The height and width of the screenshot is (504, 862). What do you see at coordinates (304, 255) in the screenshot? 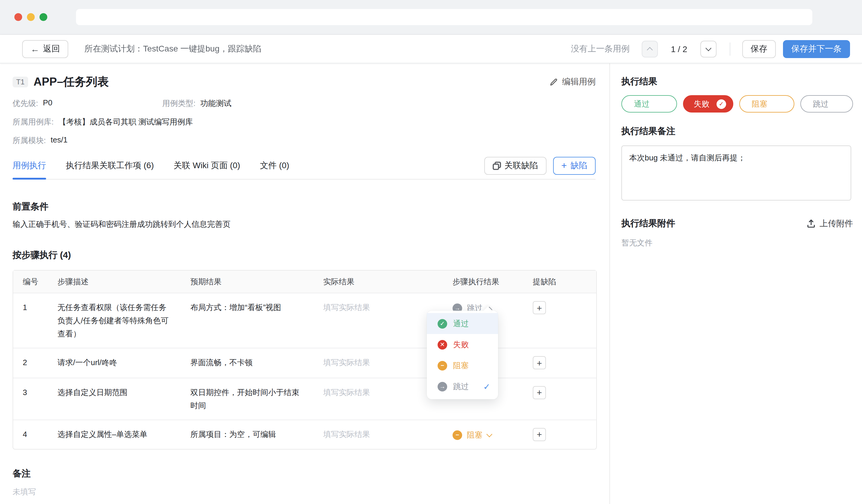
I see `steps-heading: 按步骤执行 (4)` at bounding box center [304, 255].